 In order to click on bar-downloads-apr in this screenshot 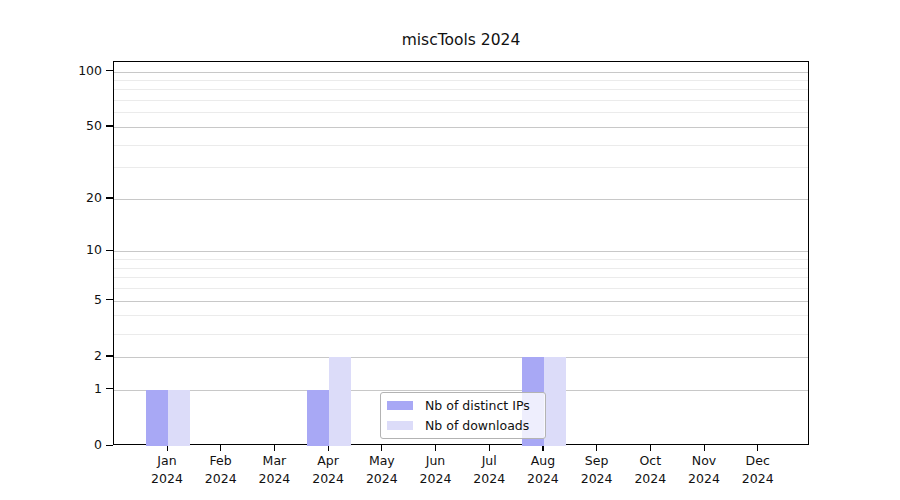, I will do `click(340, 402)`.